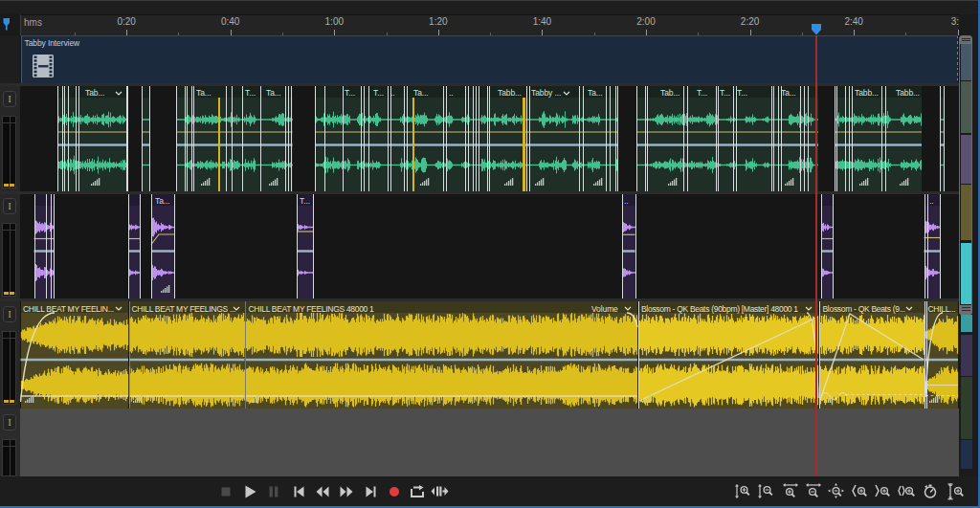  What do you see at coordinates (956, 492) in the screenshot?
I see `zoom-selection-vertical-button` at bounding box center [956, 492].